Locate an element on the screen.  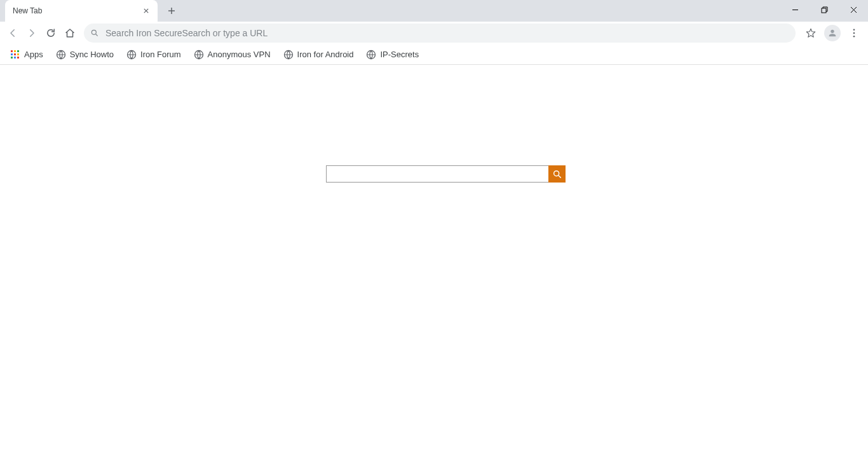
kebab-menu-icon is located at coordinates (854, 33).